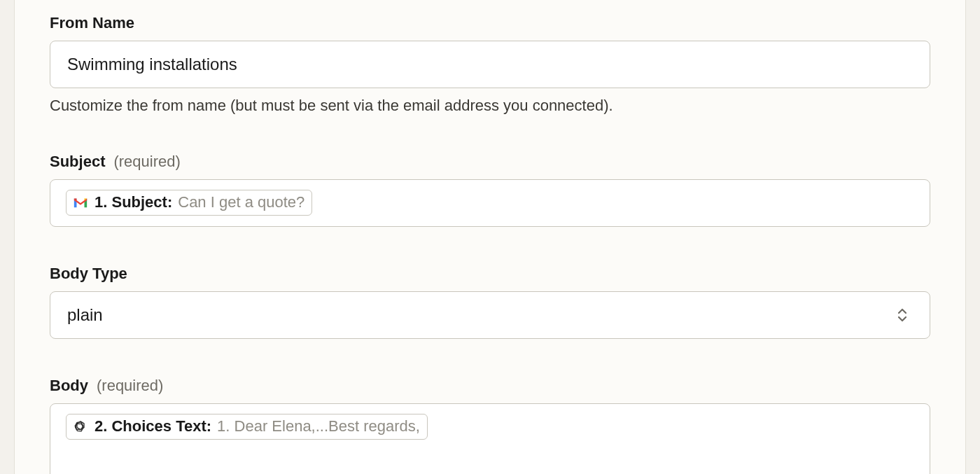 This screenshot has height=474, width=980. I want to click on label-row: From Name, so click(490, 23).